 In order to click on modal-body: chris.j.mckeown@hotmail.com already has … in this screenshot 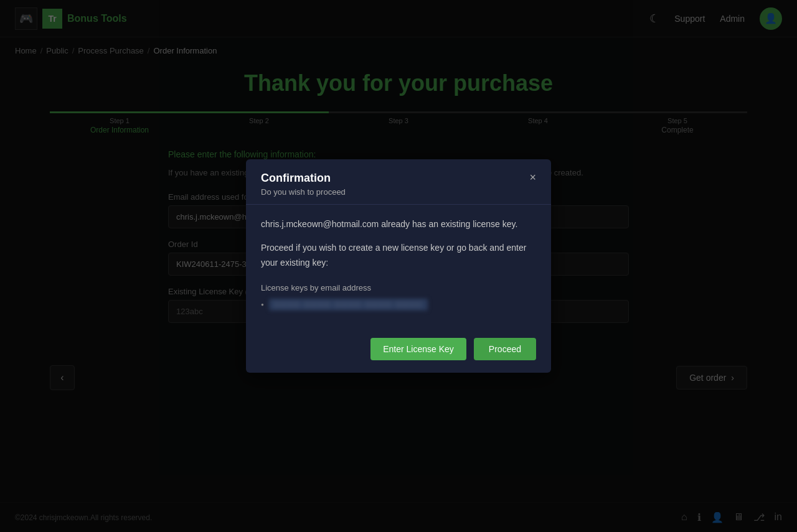, I will do `click(398, 271)`.